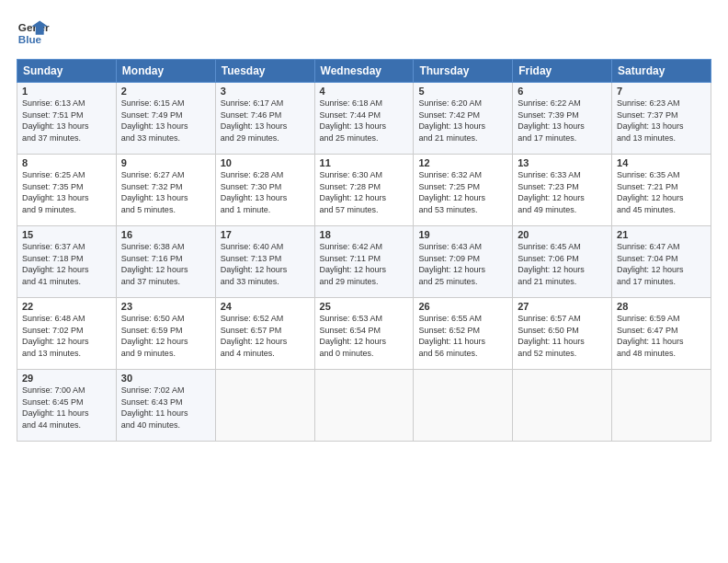  Describe the element at coordinates (364, 262) in the screenshot. I see `calendar-week-row: 15Sunrise: 6:37 AM Sunset: 7:18 PM Dayli…` at that location.